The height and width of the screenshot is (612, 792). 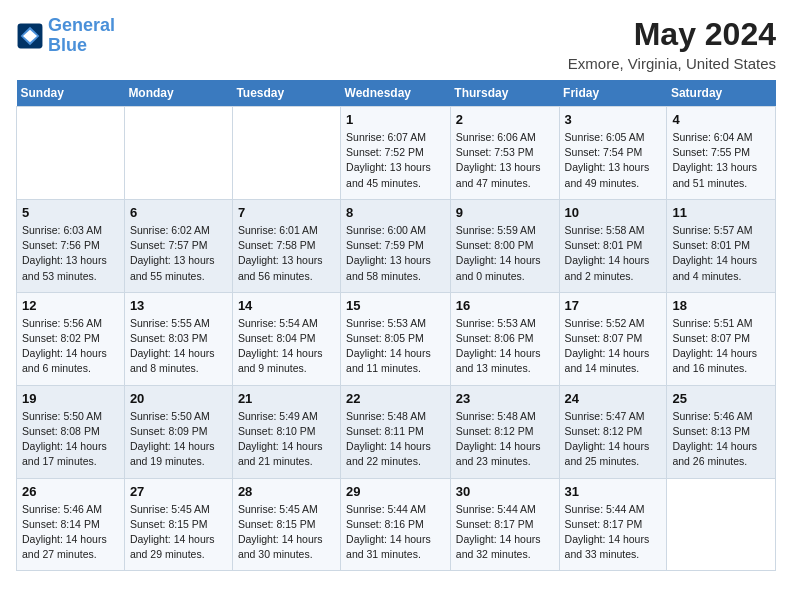 What do you see at coordinates (396, 154) in the screenshot?
I see `day-cell: 1 Sunrise: 6:07 AM Sunset: 7:52 PM Dayli…` at bounding box center [396, 154].